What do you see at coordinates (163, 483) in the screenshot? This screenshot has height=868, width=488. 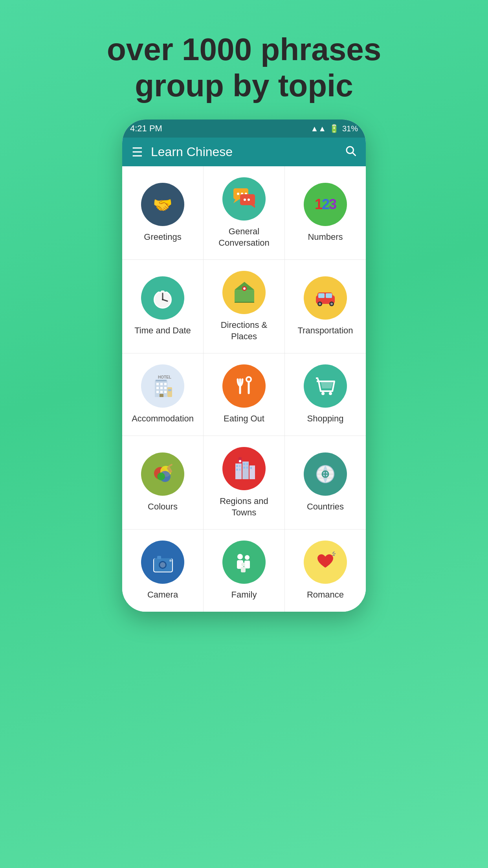 I see `grid-cell-colours: Colours` at bounding box center [163, 483].